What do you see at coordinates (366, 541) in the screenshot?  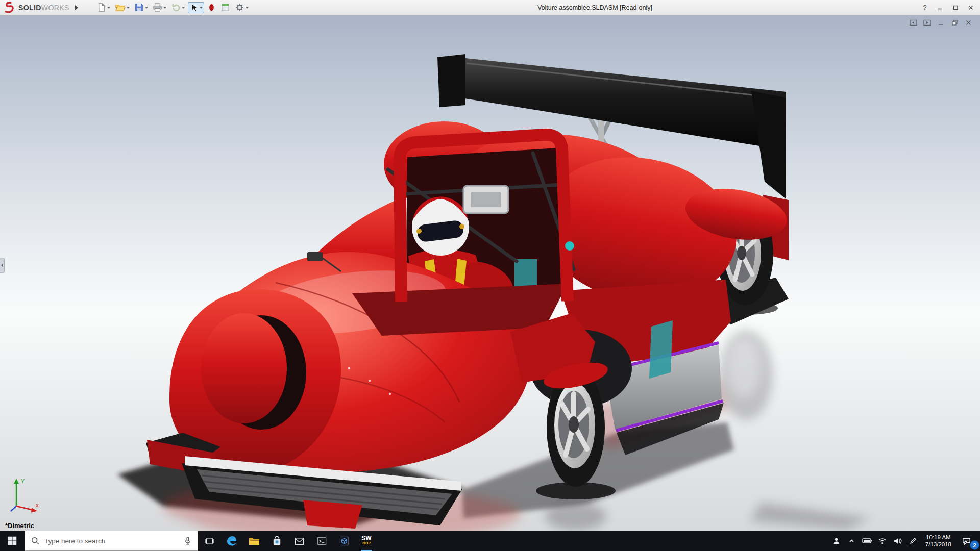 I see `solidworks-app-button: SW 2017` at bounding box center [366, 541].